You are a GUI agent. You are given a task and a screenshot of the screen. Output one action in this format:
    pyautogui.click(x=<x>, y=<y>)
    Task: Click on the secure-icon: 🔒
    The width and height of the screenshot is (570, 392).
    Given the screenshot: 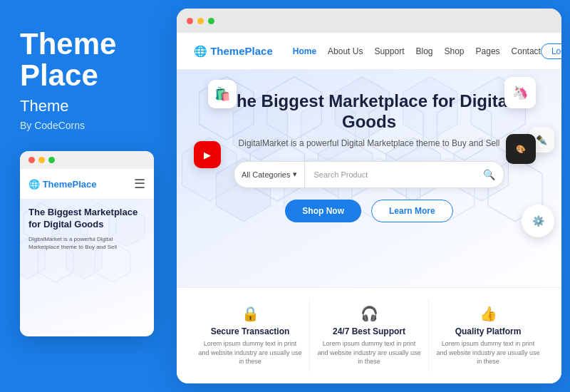 What is the action you would take?
    pyautogui.click(x=250, y=314)
    